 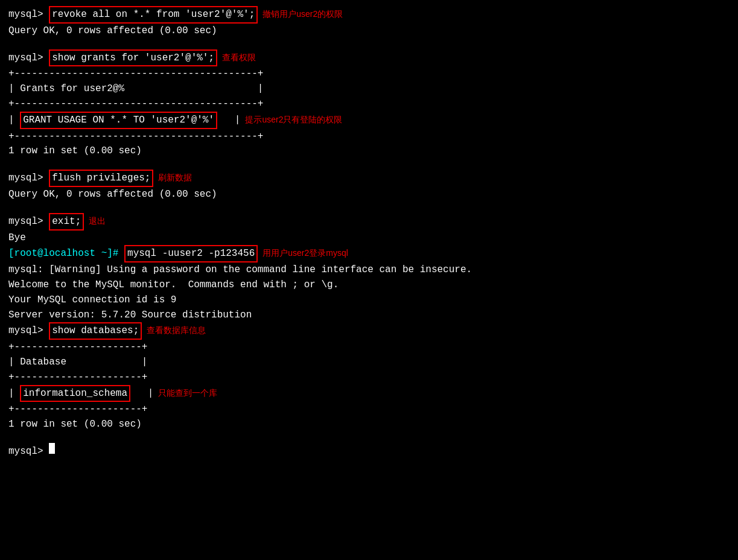 I want to click on terminal-line-7: | GRANT USAGE ON *.* TO 'user2'@'%' |提示u…, so click(x=369, y=121).